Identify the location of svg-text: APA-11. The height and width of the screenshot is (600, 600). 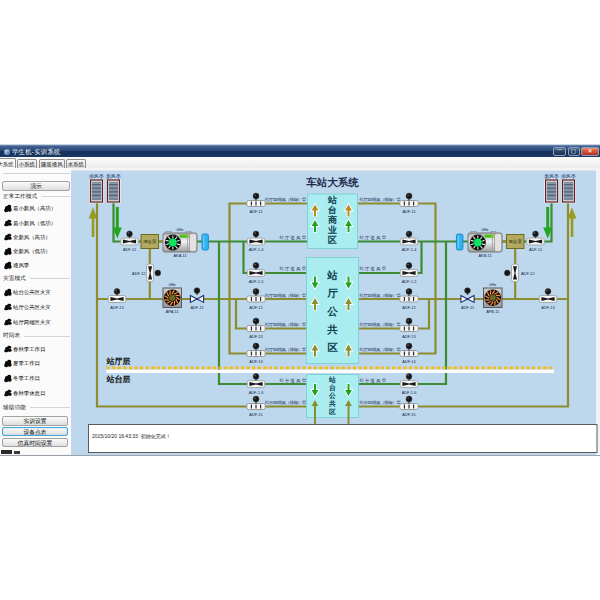
(172, 312).